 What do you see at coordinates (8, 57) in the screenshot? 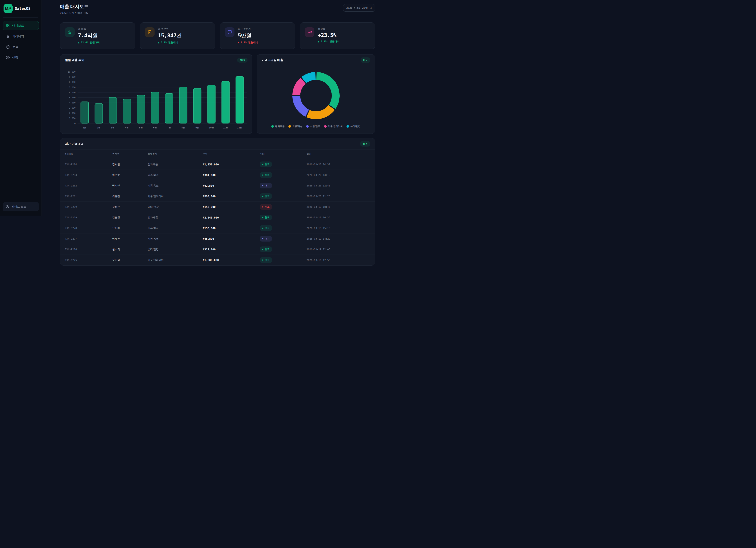
I see `gear-icon` at bounding box center [8, 57].